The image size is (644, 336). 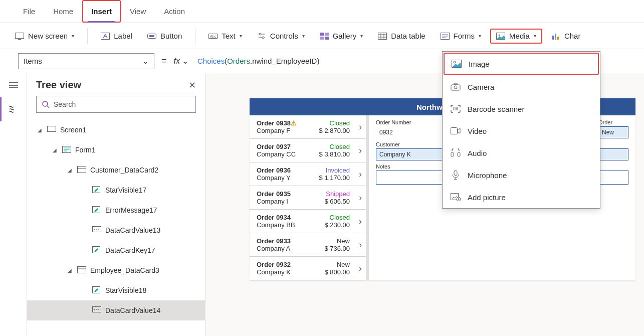 I want to click on form-icon, so click(x=67, y=150).